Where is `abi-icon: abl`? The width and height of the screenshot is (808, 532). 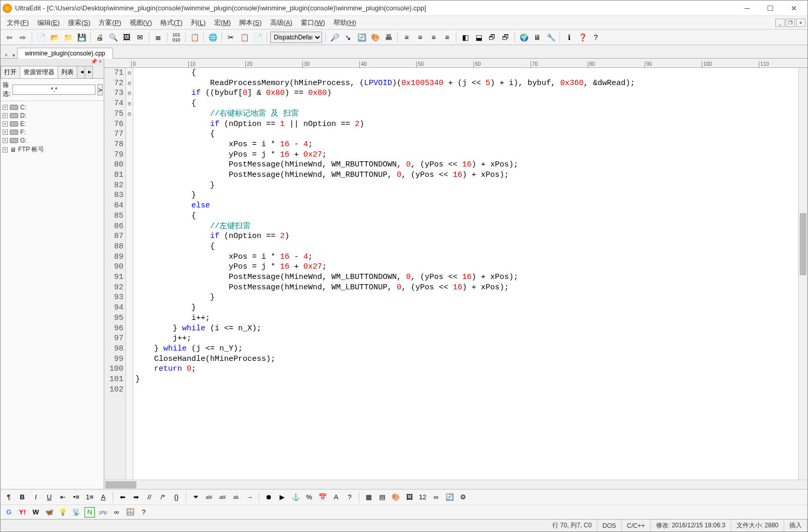
abi-icon: abl is located at coordinates (222, 497).